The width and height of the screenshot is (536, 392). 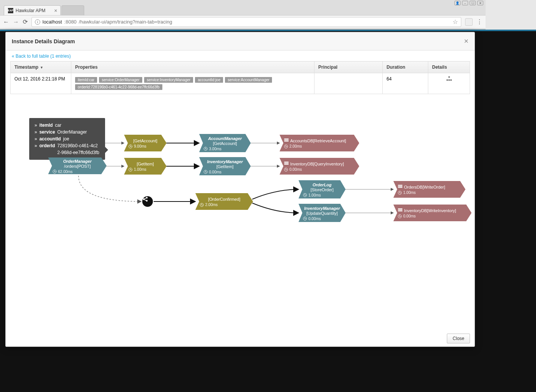 What do you see at coordinates (429, 189) in the screenshot?
I see `node-orders-db: OrdersDB[WriteOrder]1.00ms` at bounding box center [429, 189].